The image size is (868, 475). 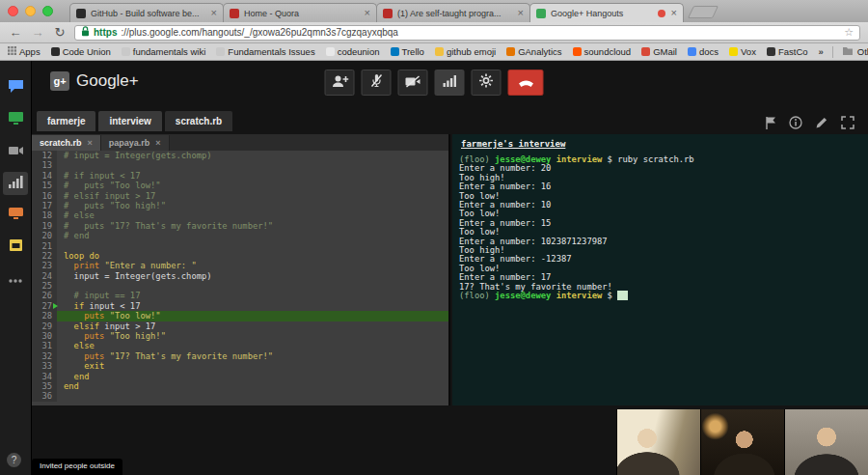 What do you see at coordinates (240, 155) in the screenshot?
I see `code-line: 12# input = Integer(gets.chomp)` at bounding box center [240, 155].